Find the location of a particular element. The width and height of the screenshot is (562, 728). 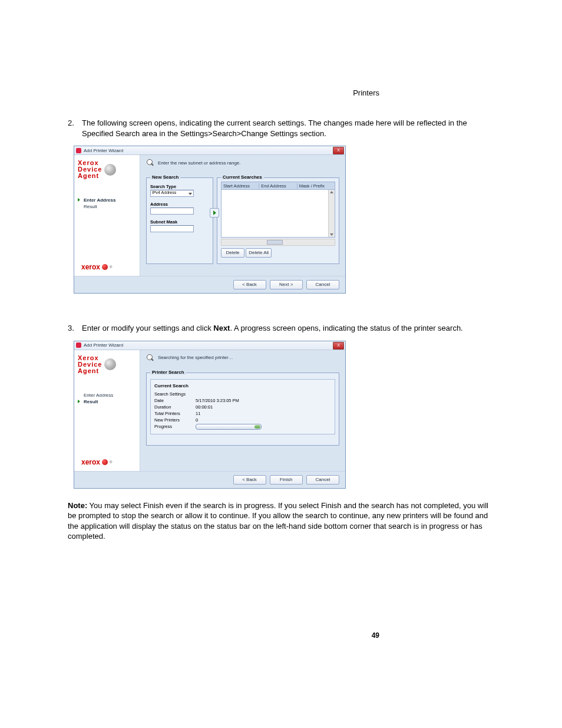

scroll-thumb is located at coordinates (275, 242).